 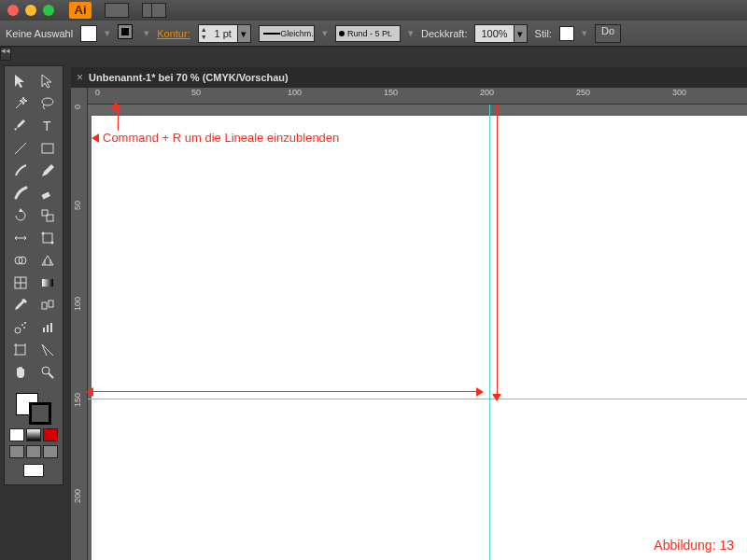 I want to click on tools-panel: T, so click(x=34, y=275).